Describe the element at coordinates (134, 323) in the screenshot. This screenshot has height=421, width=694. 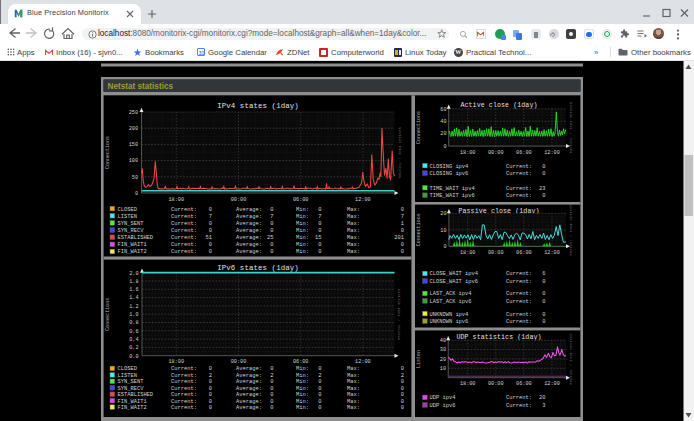
I see `svg-text: 0.8` at that location.